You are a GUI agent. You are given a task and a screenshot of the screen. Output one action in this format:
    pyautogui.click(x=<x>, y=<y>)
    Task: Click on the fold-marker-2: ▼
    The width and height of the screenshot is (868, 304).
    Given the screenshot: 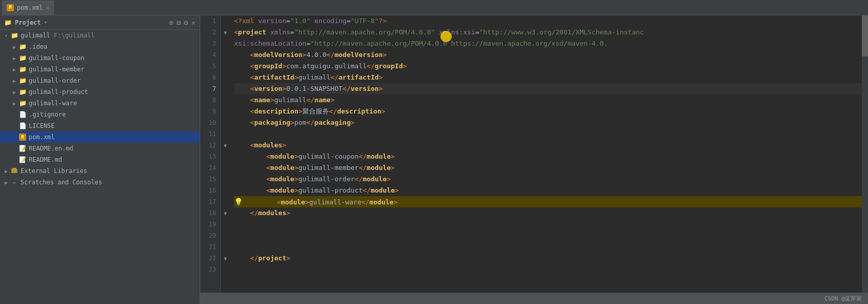 What is the action you would take?
    pyautogui.click(x=225, y=32)
    